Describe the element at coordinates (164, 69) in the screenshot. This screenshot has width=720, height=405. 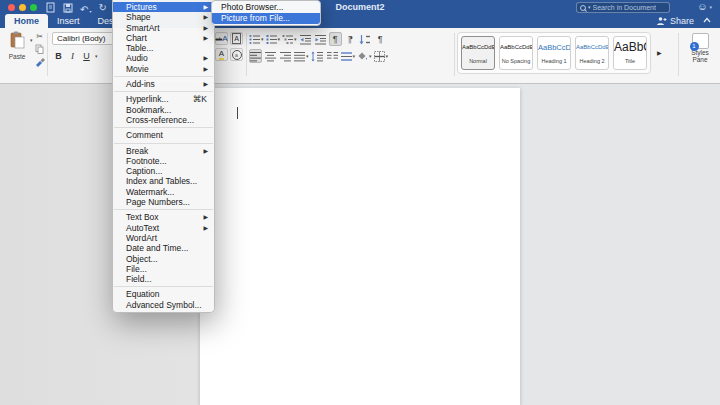
I see `menu-item-movie: Movie▶` at that location.